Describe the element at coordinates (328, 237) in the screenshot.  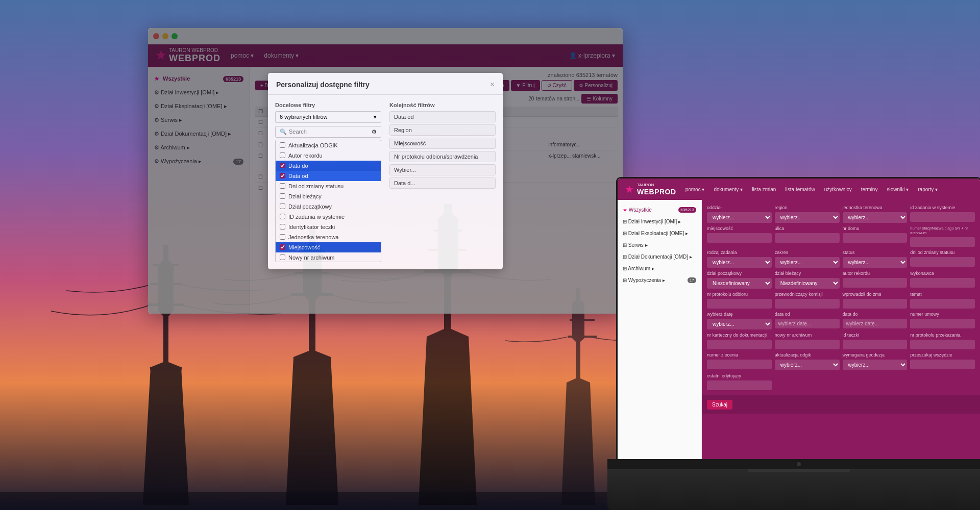
I see `filter-item-jednostka: Jednostka terenowa` at that location.